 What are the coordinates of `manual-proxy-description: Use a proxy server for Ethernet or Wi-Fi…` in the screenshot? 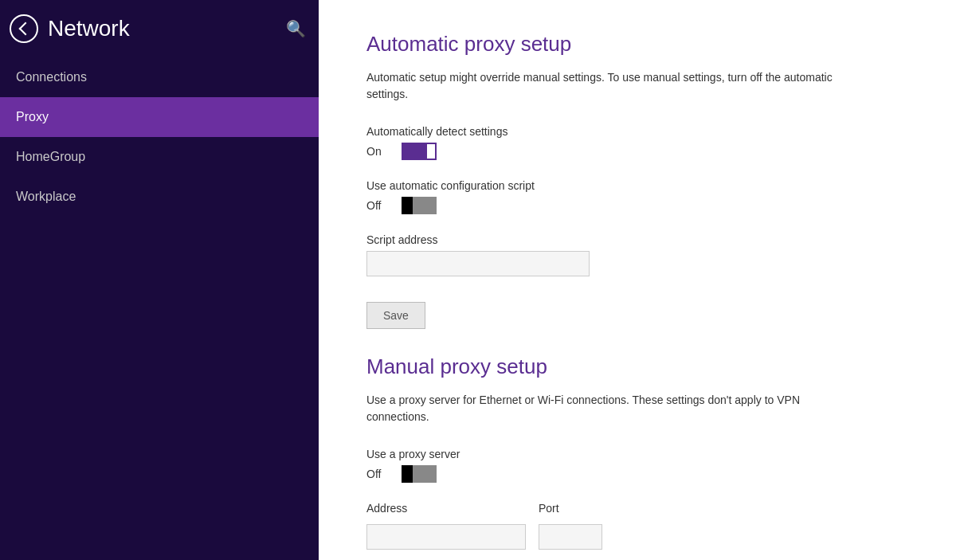 It's located at (613, 409).